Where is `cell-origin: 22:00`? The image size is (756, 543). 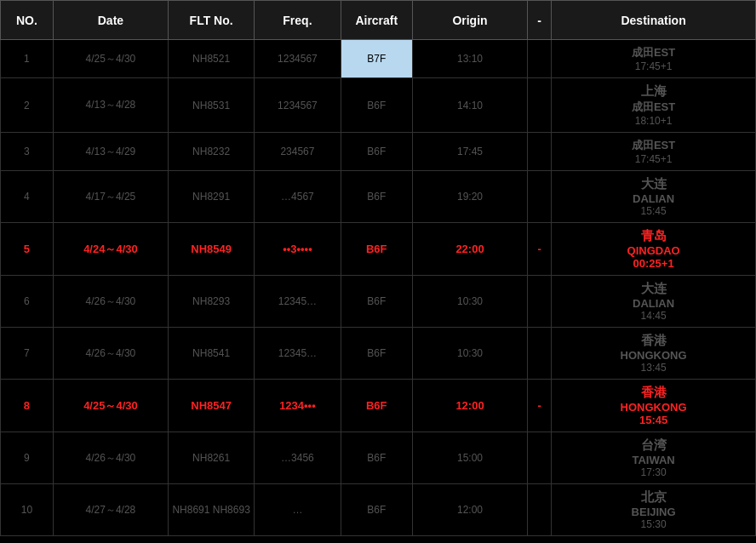 cell-origin: 22:00 is located at coordinates (470, 249).